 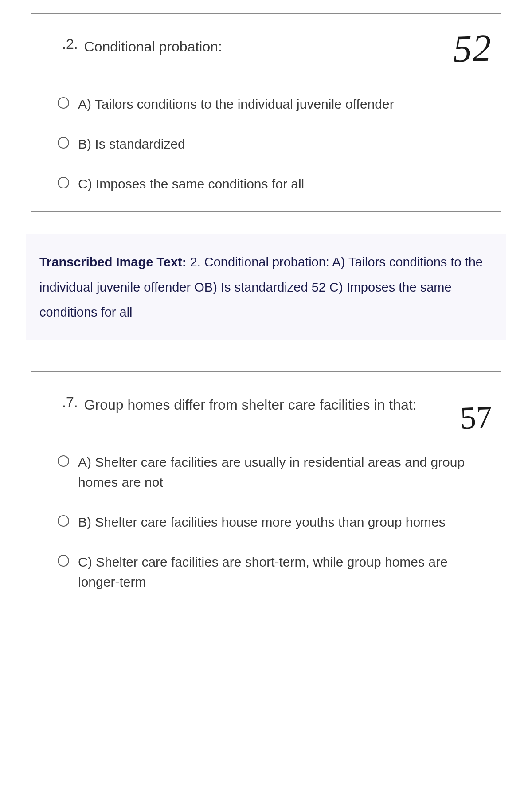 What do you see at coordinates (472, 49) in the screenshot?
I see `handwritten-annotation: 52` at bounding box center [472, 49].